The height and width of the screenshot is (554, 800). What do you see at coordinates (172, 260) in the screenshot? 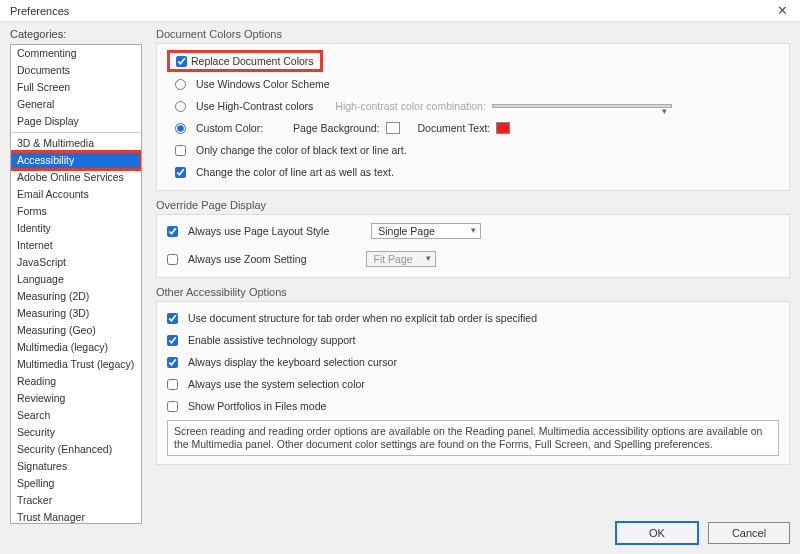
I see `always-zoom-checkbox` at bounding box center [172, 260].